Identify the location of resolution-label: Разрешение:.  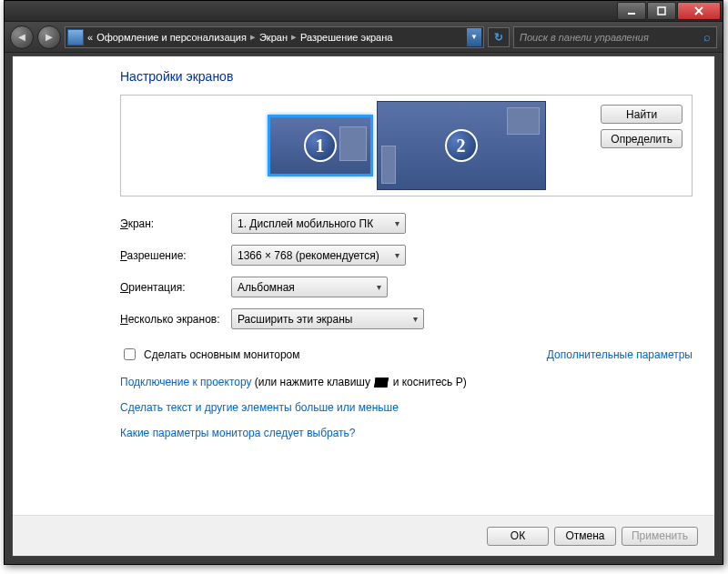
(176, 256).